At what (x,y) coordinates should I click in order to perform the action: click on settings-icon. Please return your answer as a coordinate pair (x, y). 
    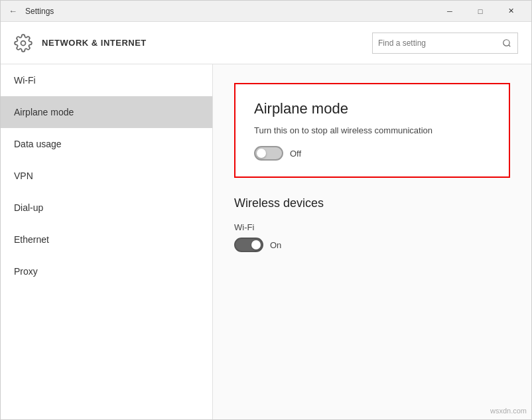
    Looking at the image, I should click on (23, 43).